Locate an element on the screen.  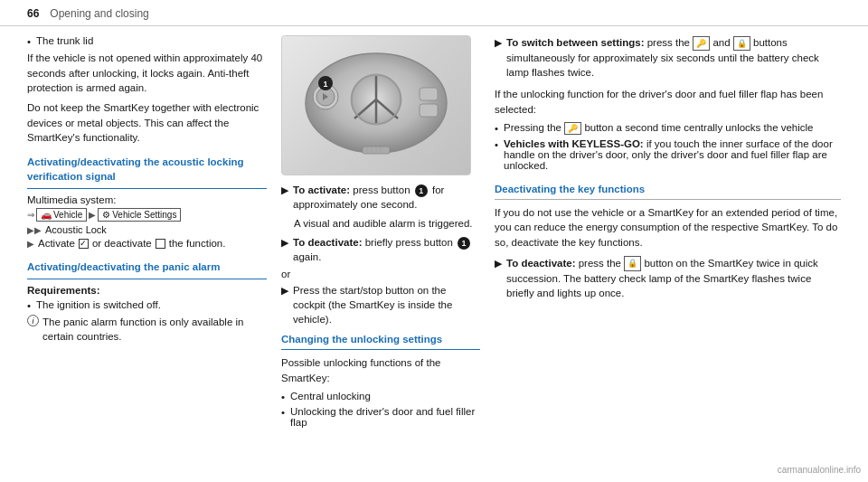
nav-arrow2: ▶ is located at coordinates (92, 215).